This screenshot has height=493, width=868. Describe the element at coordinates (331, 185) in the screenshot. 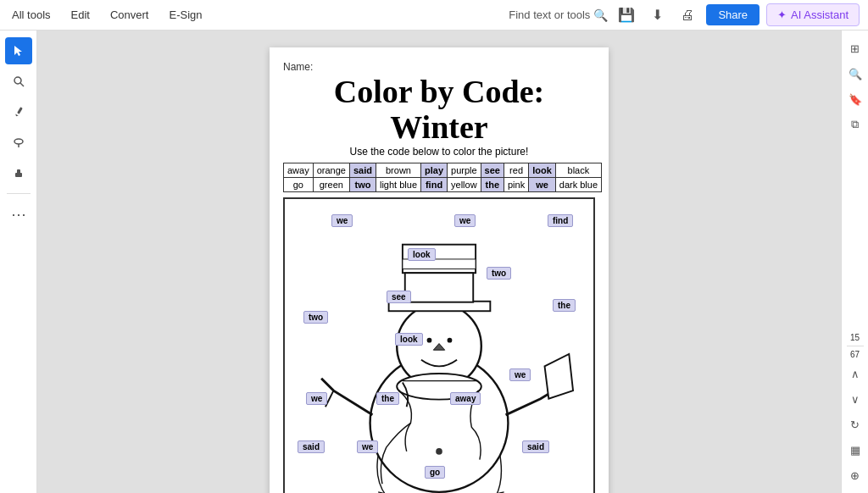

I see `code-green: green` at that location.